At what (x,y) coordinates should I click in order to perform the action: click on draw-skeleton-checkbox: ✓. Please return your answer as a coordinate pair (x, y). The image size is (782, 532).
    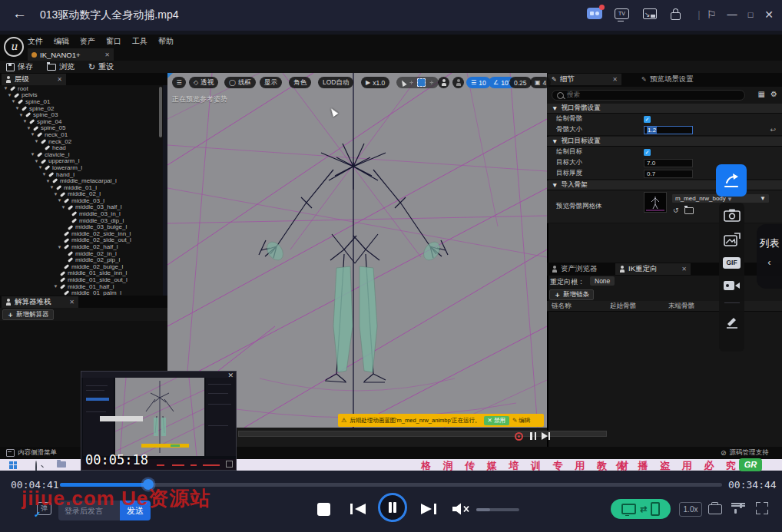
    Looking at the image, I should click on (647, 120).